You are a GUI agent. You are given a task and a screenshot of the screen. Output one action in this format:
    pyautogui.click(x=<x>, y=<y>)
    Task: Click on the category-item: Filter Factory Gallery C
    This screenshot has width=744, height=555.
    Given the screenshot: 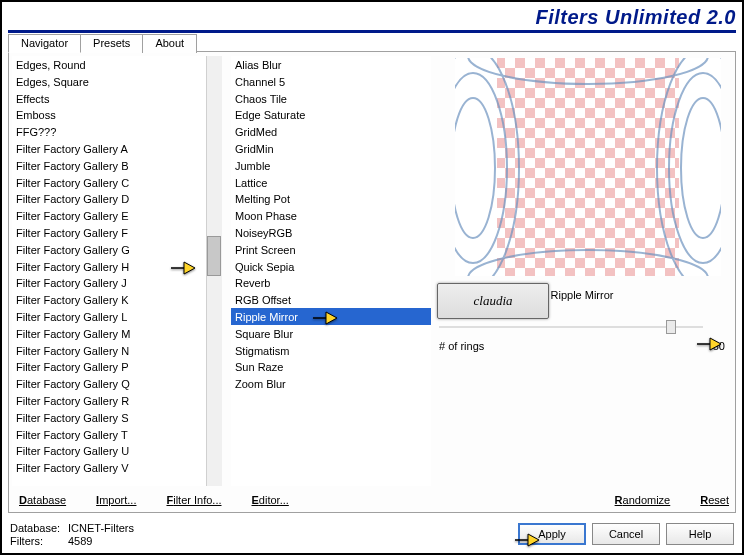 What is the action you would take?
    pyautogui.click(x=117, y=182)
    